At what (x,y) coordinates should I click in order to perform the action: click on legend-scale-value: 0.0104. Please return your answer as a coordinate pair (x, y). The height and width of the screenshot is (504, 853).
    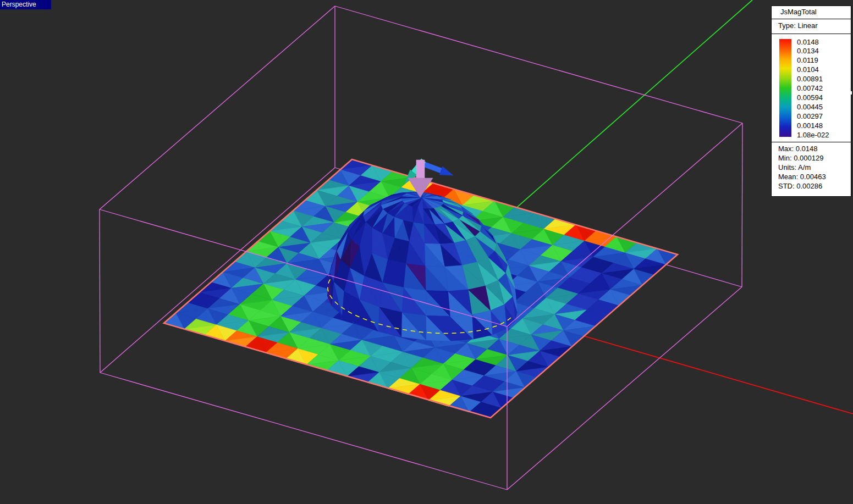
    Looking at the image, I should click on (823, 69).